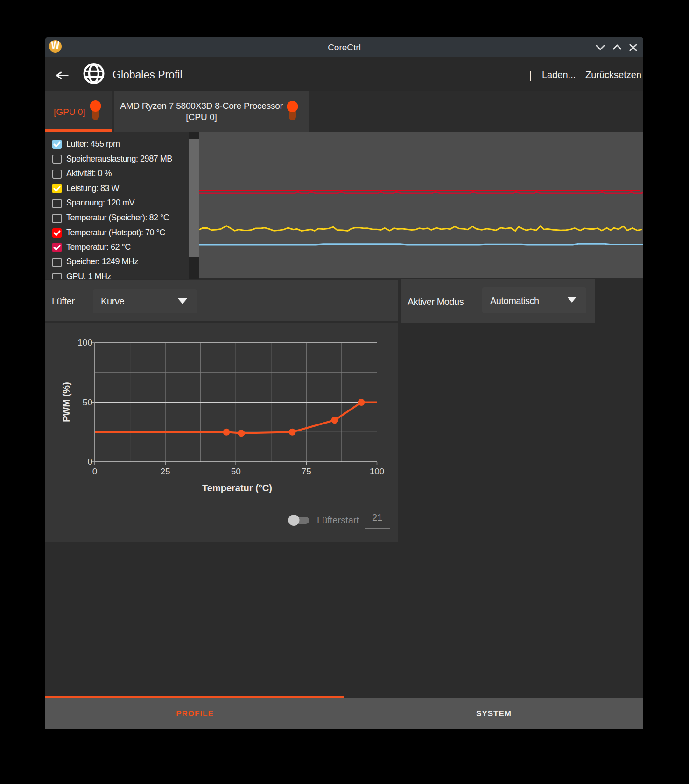  What do you see at coordinates (66, 402) in the screenshot?
I see `svg-text: PWM (%)` at bounding box center [66, 402].